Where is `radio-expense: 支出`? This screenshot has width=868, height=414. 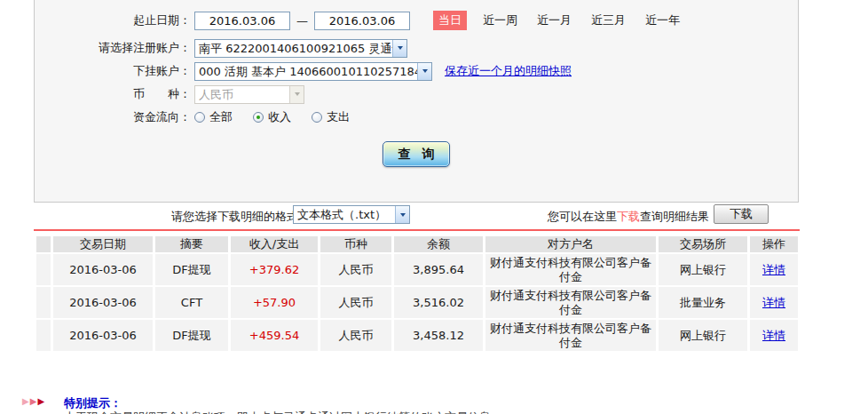
radio-expense: 支出 is located at coordinates (330, 117).